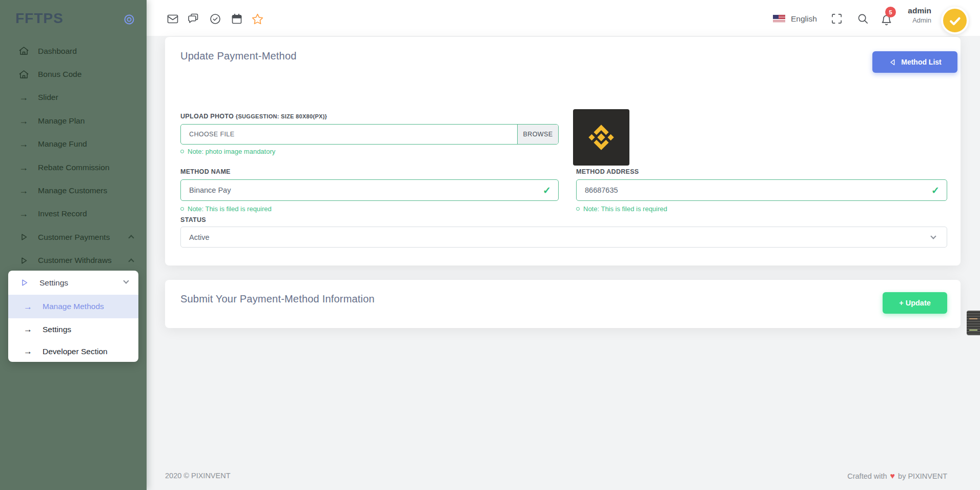  I want to click on sidebar-item-label: Manage Methods, so click(73, 307).